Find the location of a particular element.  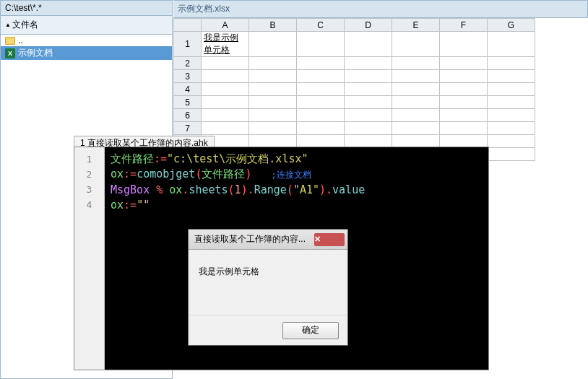

dialog-message: 我是示例单元格 is located at coordinates (268, 271).